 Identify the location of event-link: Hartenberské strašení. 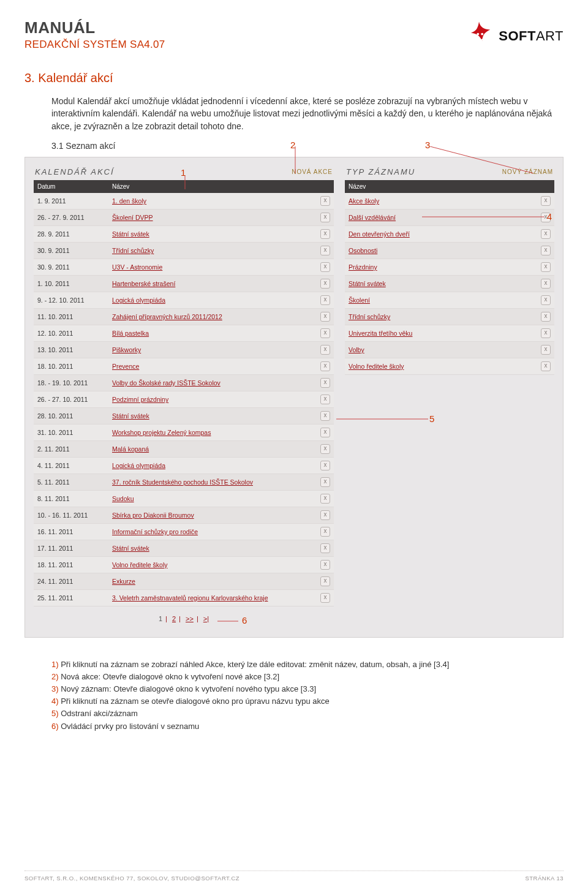
(143, 284).